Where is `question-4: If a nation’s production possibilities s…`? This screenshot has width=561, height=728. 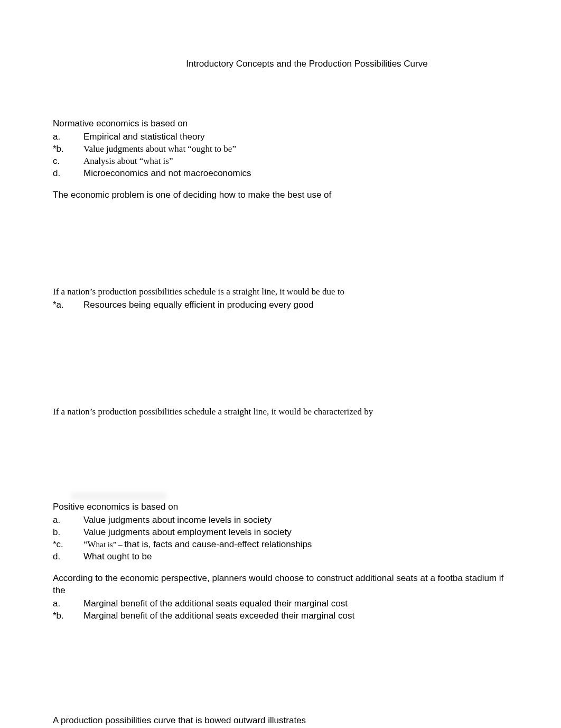 question-4: If a nation’s production possibilities s… is located at coordinates (280, 412).